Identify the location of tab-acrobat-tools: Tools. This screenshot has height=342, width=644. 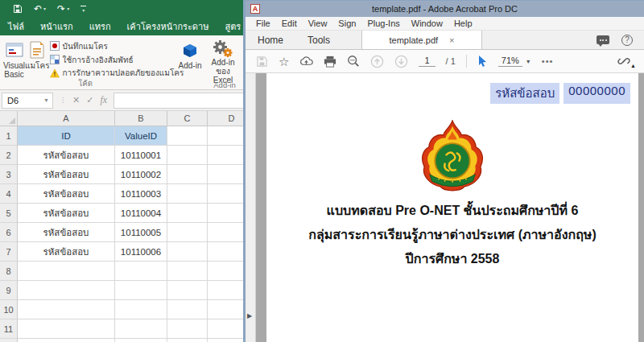
(319, 40).